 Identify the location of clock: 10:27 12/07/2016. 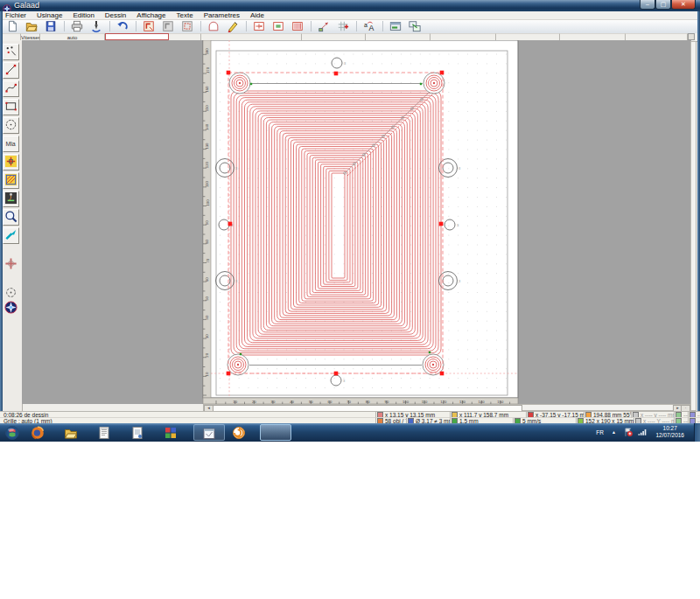
(670, 432).